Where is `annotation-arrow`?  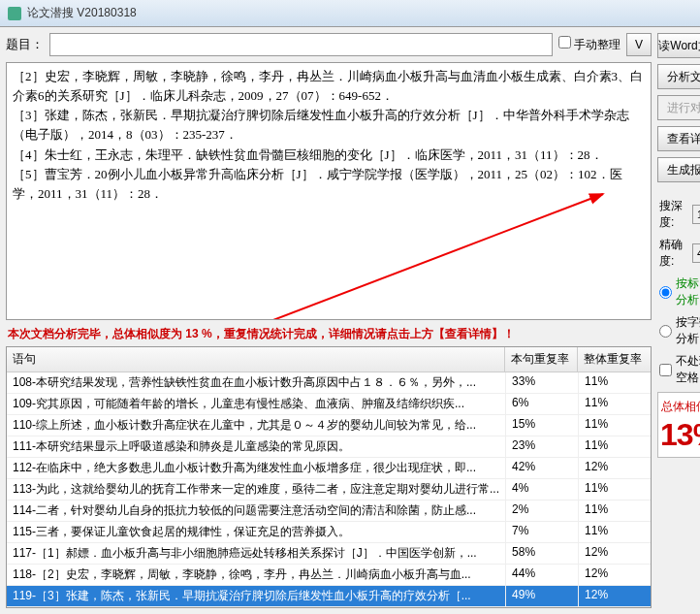
annotation-arrow is located at coordinates (399, 254).